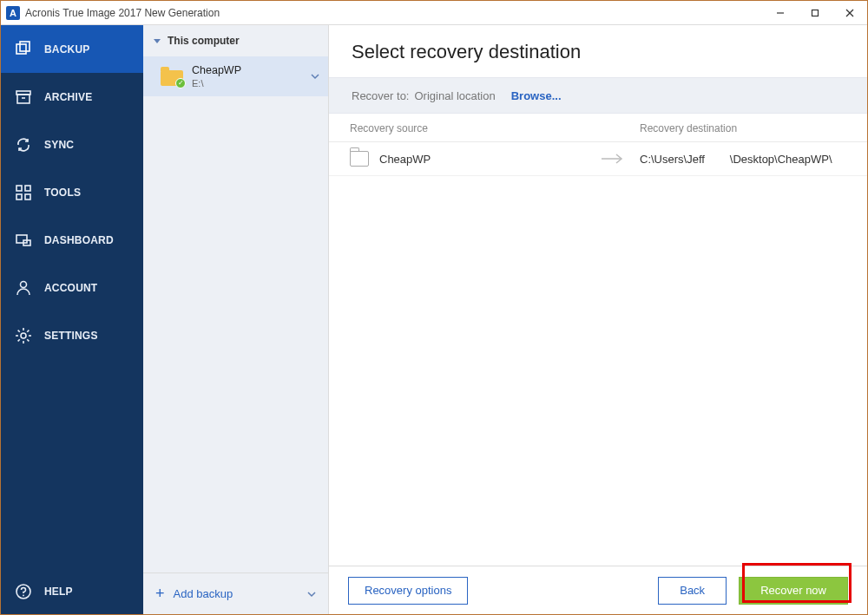 This screenshot has width=868, height=615. Describe the element at coordinates (72, 592) in the screenshot. I see `sidebar-item-help: HELP` at that location.